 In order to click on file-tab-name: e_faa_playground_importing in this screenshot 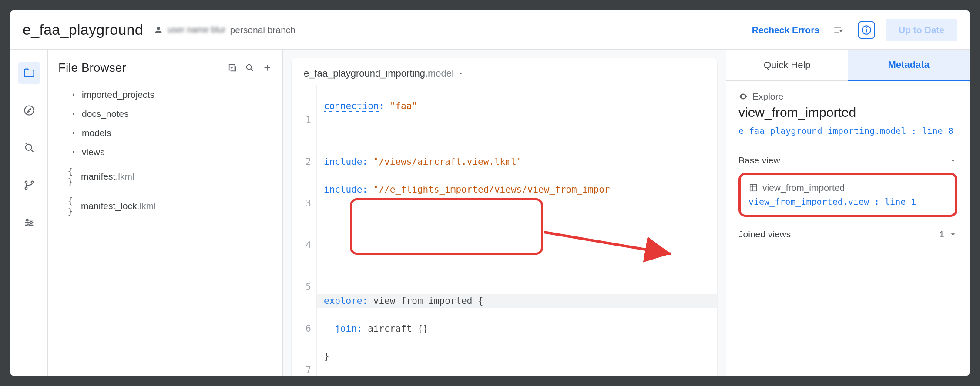, I will do `click(365, 73)`.